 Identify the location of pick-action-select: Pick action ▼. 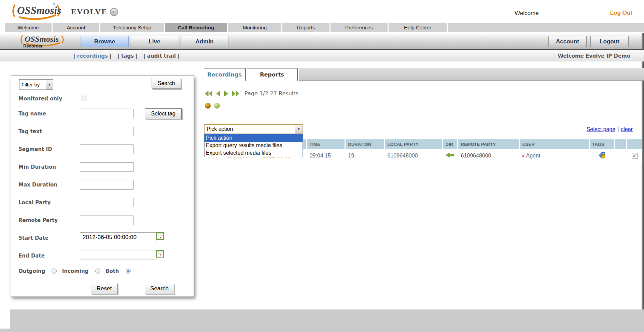
(253, 129).